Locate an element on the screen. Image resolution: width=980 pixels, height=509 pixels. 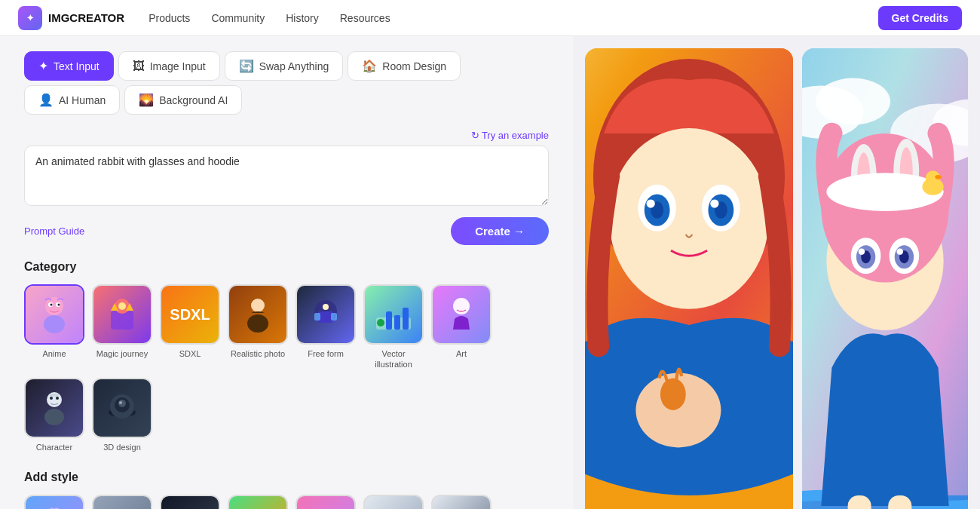
prompt-input: An animated rabbit with glasses and hood… is located at coordinates (286, 176).